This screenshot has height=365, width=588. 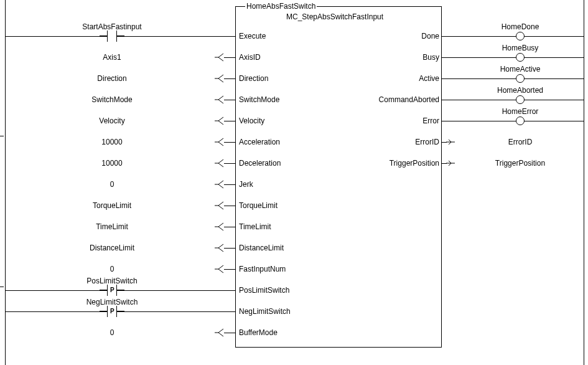 I want to click on left-rail, so click(x=5, y=183).